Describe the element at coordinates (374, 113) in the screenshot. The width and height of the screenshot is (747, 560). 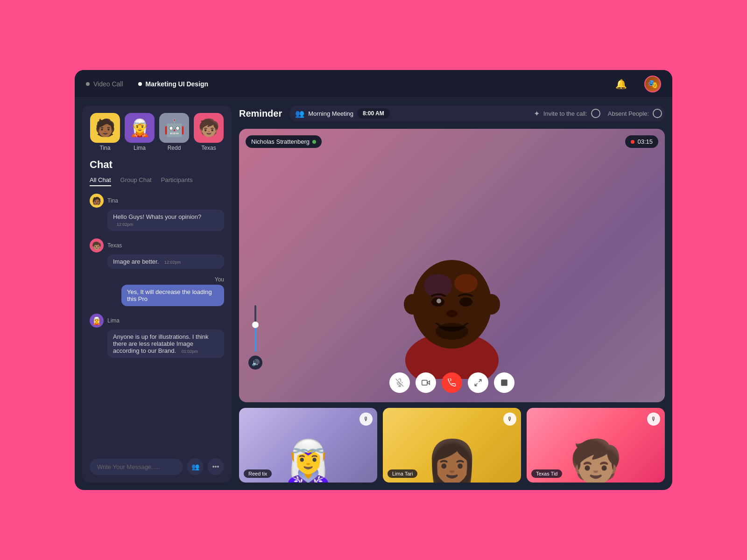
I see `meeting-time-badge: 8:00 AM` at that location.